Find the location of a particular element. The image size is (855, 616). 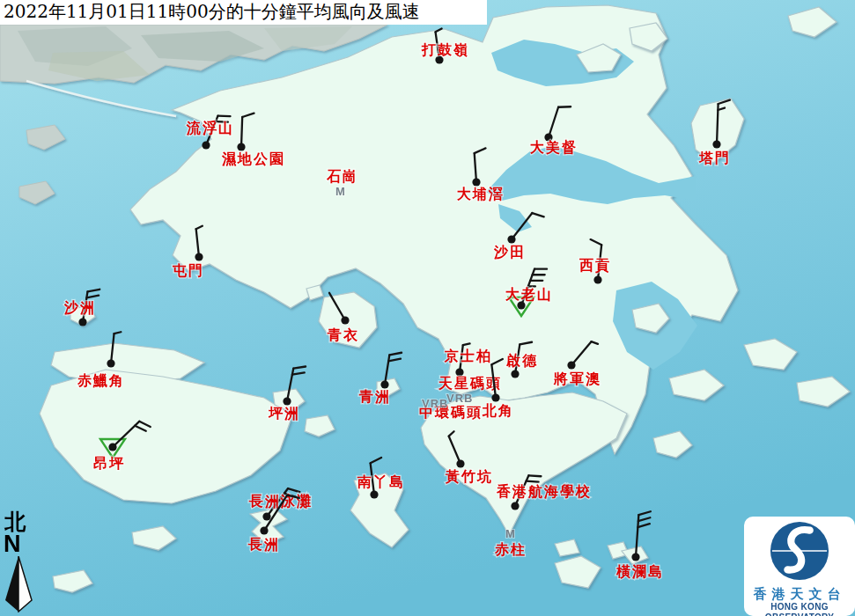

station-label: 石崗 is located at coordinates (342, 176).